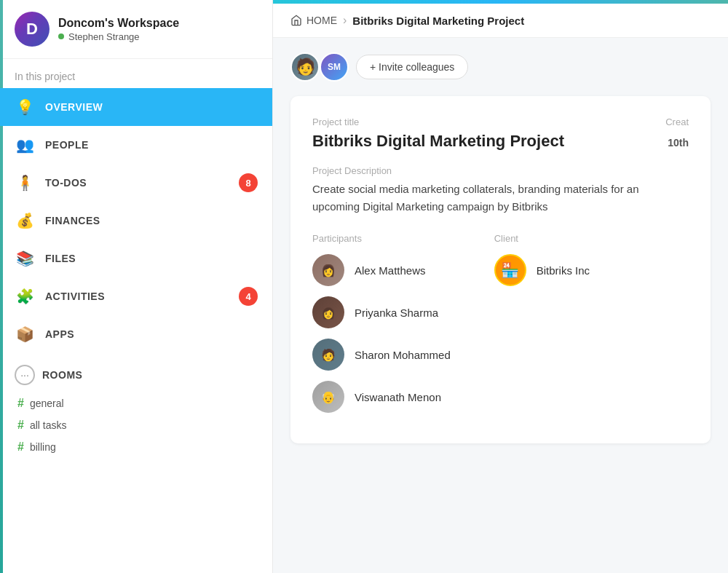 This screenshot has width=728, height=573. I want to click on files-label: FILES, so click(60, 258).